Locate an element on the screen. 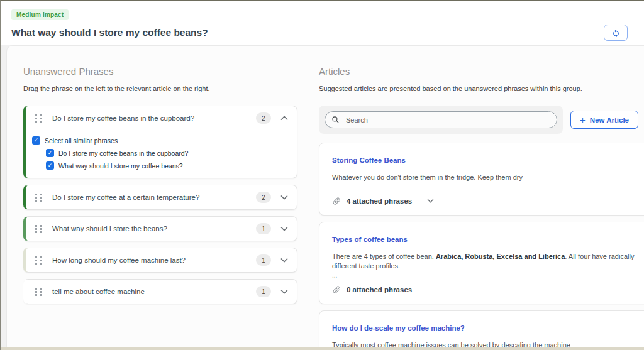 The height and width of the screenshot is (350, 644). phrase-text: tell me about coffee machine is located at coordinates (98, 292).